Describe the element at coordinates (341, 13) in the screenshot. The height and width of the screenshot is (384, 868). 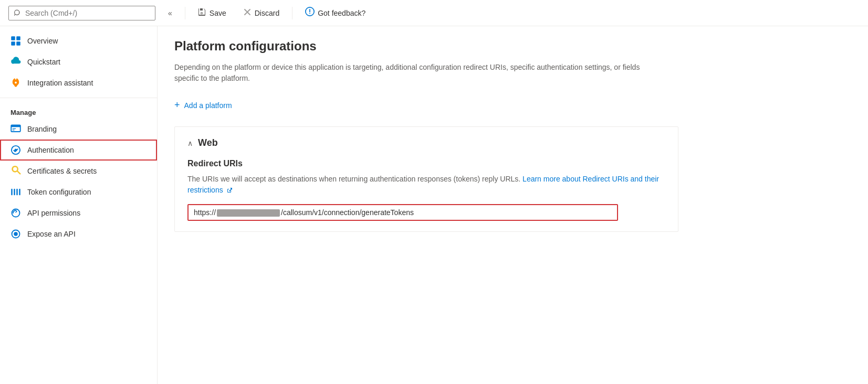
I see `feedback-label: Got feedback?` at that location.